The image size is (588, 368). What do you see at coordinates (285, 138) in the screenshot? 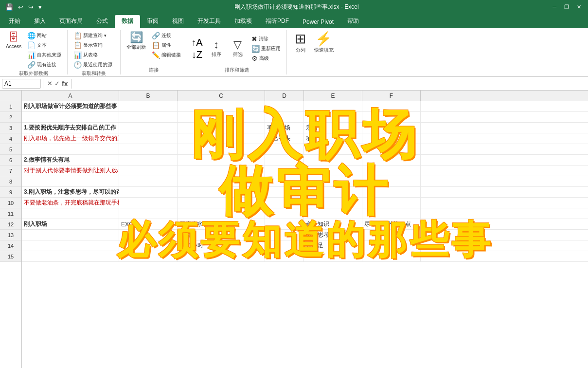
I see `cell-D4: 自己手头` at bounding box center [285, 138].